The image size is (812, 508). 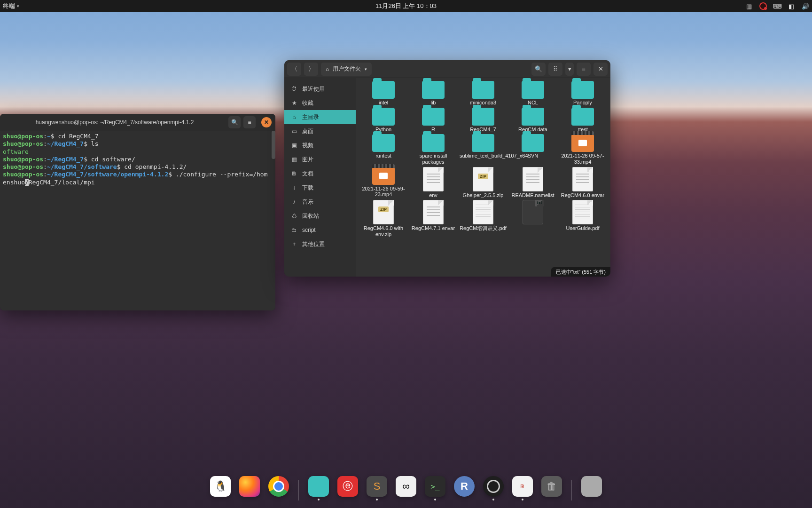 What do you see at coordinates (464, 488) in the screenshot?
I see `dock-item-rstudio: R` at bounding box center [464, 488].